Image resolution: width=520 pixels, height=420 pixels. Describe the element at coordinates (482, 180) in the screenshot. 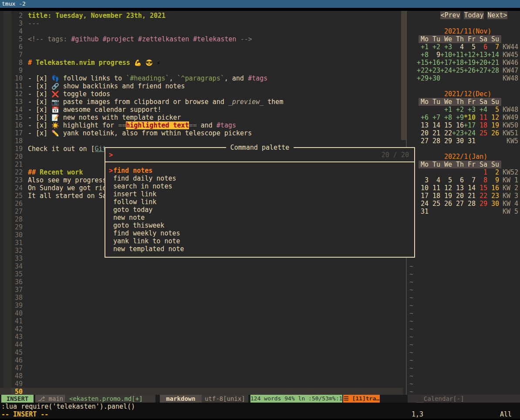

I see `calendar-day: 8` at that location.